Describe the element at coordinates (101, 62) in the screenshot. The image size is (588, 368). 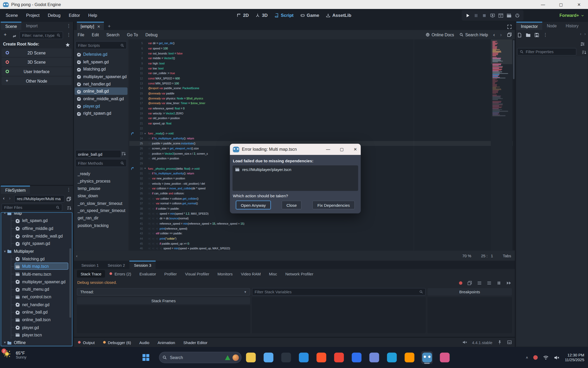
I see `script-item-left-spawn-gd: left_spawn.gd` at that location.